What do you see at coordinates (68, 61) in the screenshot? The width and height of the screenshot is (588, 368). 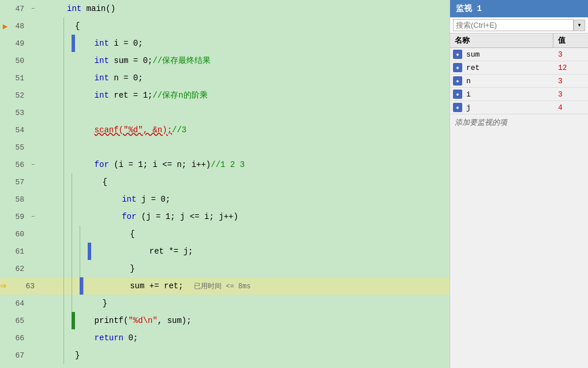 I see `indent-50a` at bounding box center [68, 61].